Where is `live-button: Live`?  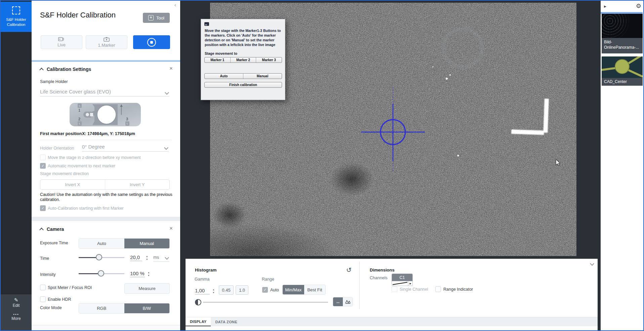
live-button: Live is located at coordinates (62, 42).